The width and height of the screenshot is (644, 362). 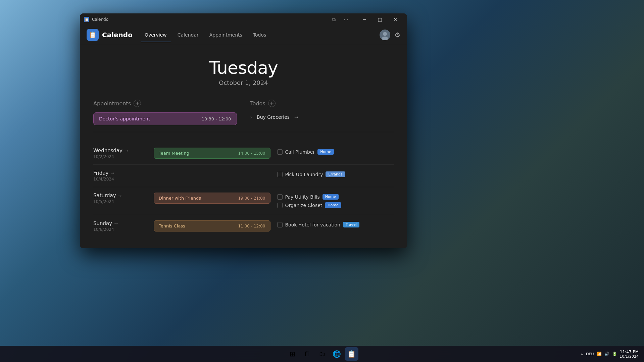 What do you see at coordinates (244, 132) in the screenshot?
I see `section-divider` at bounding box center [244, 132].